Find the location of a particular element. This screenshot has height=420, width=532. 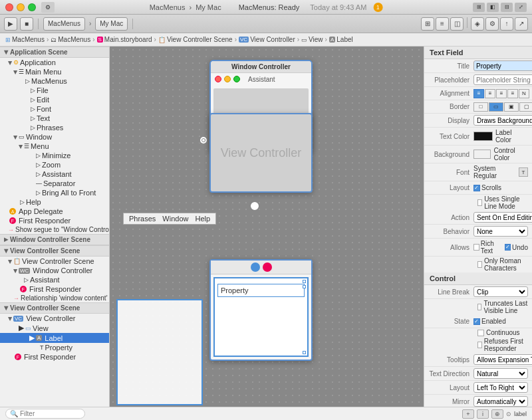

undo-checkbox is located at coordinates (508, 247).